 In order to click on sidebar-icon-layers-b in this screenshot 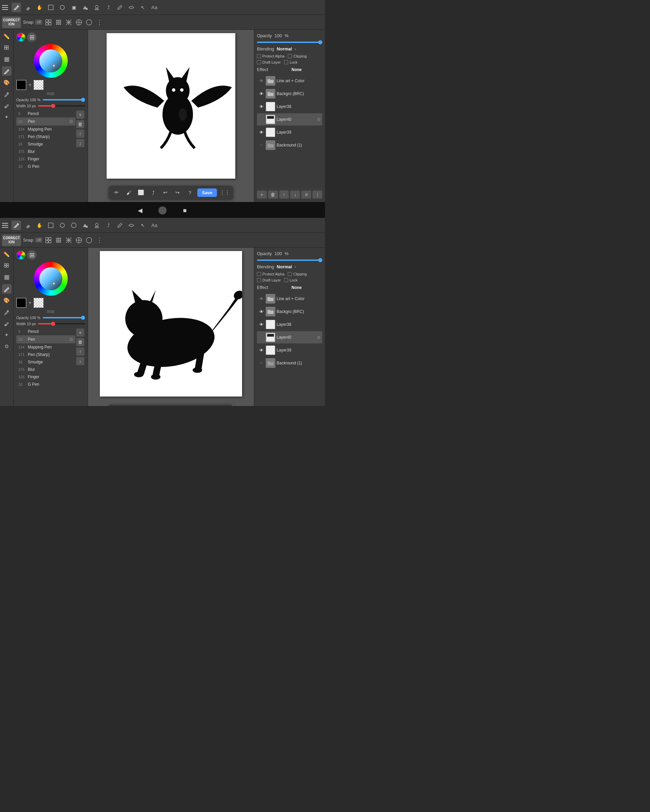, I will do `click(7, 266)`.